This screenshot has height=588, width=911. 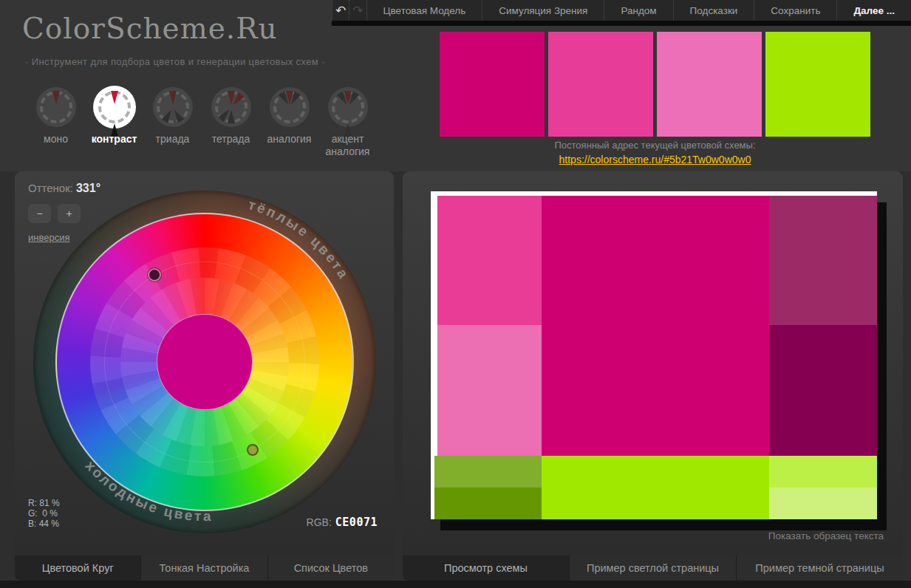 I want to click on mode-label: аналогия, so click(x=290, y=139).